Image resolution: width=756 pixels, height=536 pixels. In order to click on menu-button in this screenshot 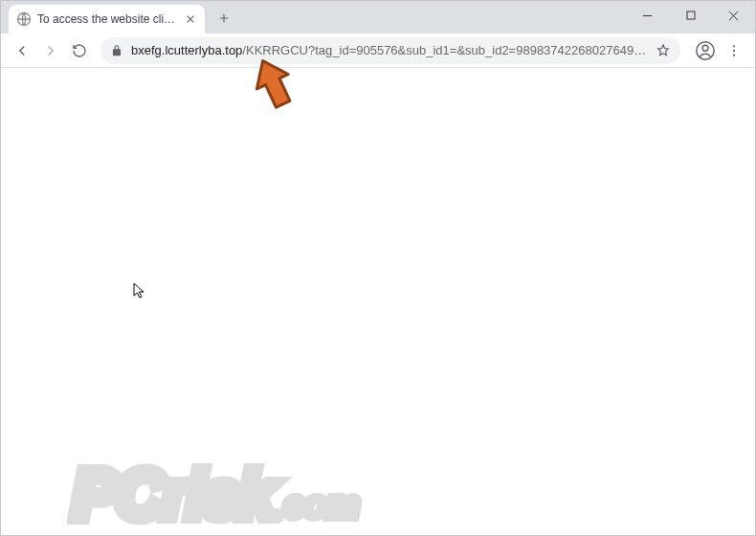, I will do `click(734, 51)`.